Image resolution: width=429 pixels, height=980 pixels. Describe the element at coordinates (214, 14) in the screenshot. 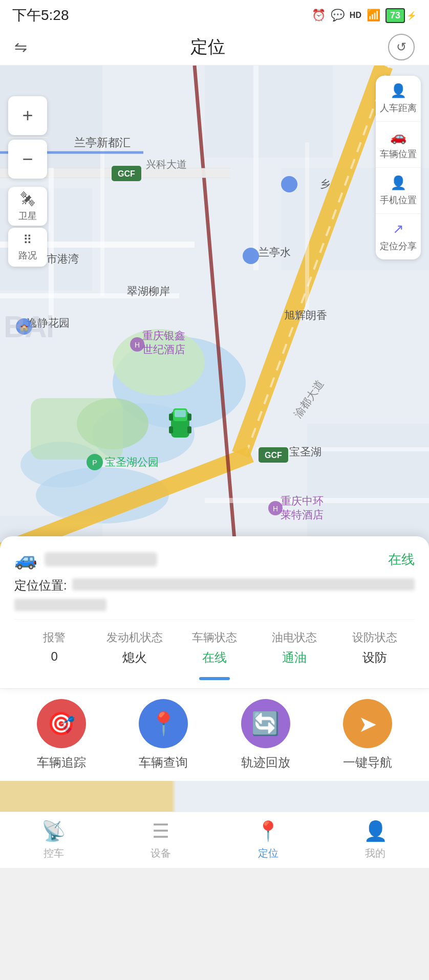

I see `status-bar: 下午5:28 ⏰ 💬 HD 📶 73 ⚡` at that location.